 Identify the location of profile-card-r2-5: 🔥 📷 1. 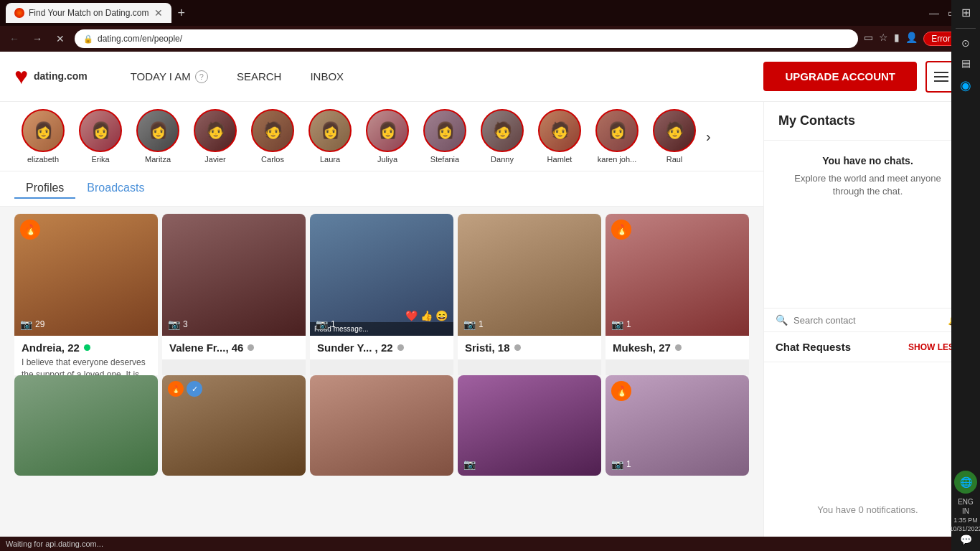
(677, 425).